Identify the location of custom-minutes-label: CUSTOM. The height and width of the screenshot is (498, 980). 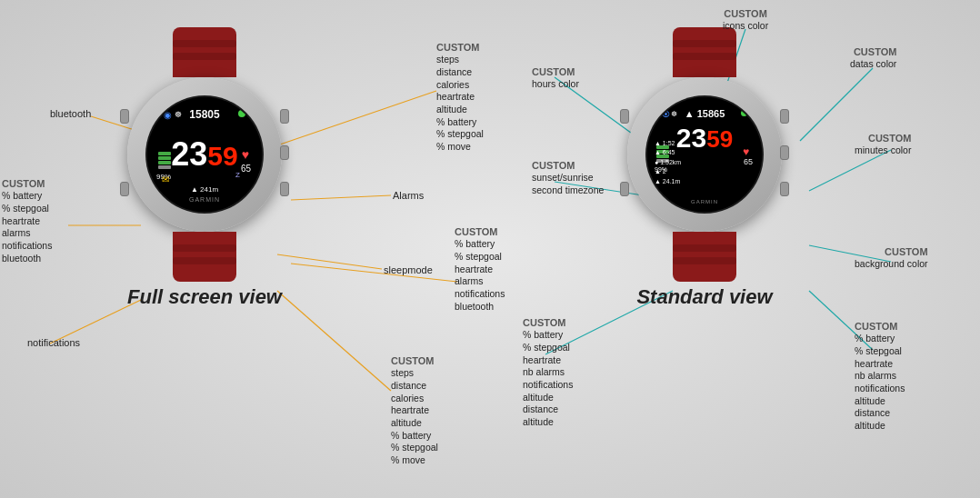
(883, 138).